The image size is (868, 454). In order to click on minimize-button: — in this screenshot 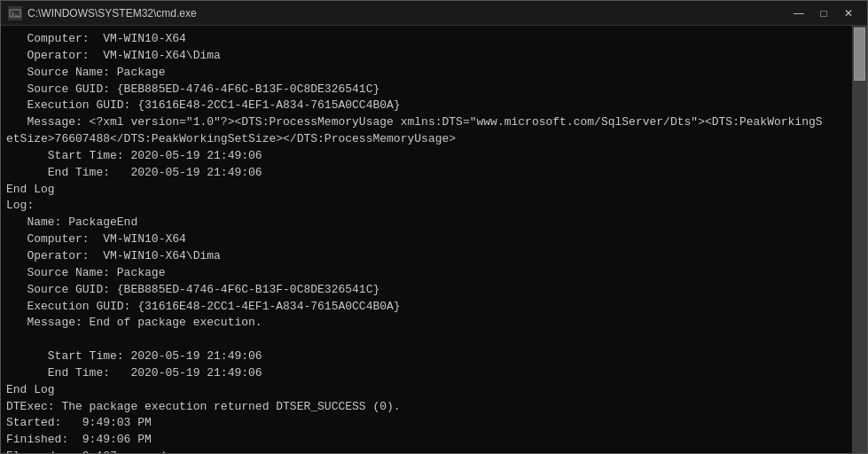, I will do `click(799, 13)`.